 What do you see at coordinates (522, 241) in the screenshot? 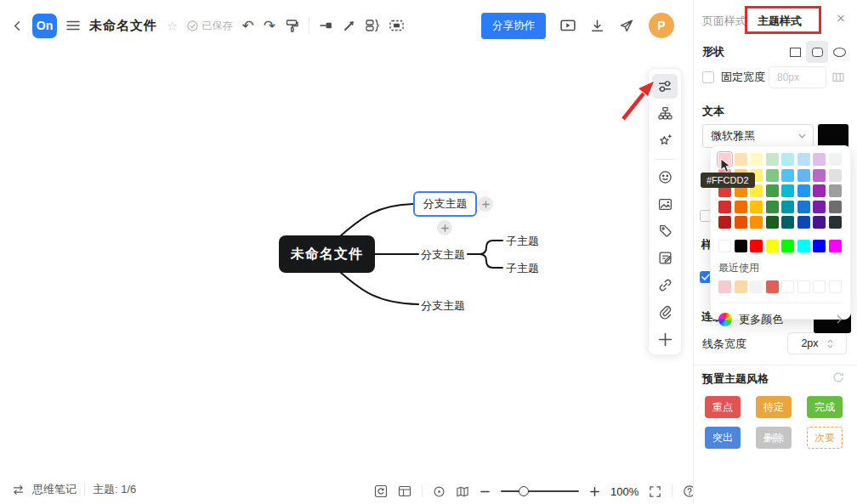
I see `mindmap-child-node: 子主题` at bounding box center [522, 241].